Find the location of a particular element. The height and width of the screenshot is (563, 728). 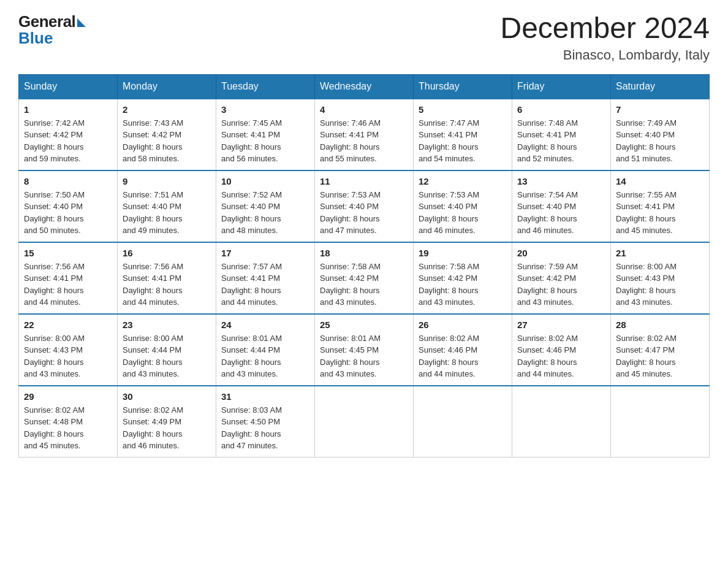

calendar-day-cell: 22Sunrise: 8:00 AMSunset: 4:43 PMDayligh… is located at coordinates (69, 350).